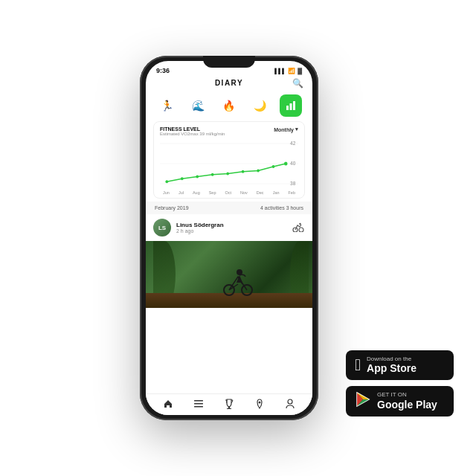  Describe the element at coordinates (298, 83) in the screenshot. I see `search-icon: 🔍` at that location.